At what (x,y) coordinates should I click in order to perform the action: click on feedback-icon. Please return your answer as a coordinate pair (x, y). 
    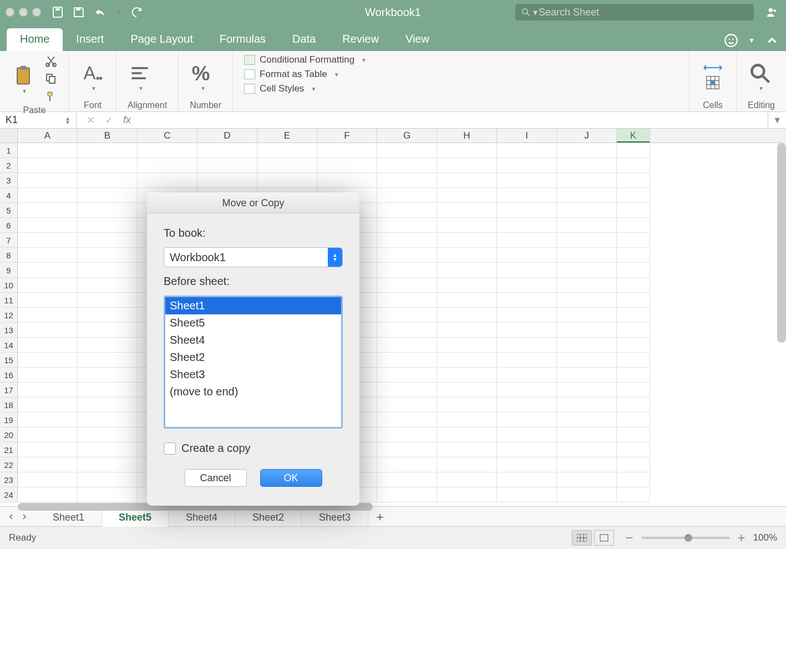
    Looking at the image, I should click on (731, 40).